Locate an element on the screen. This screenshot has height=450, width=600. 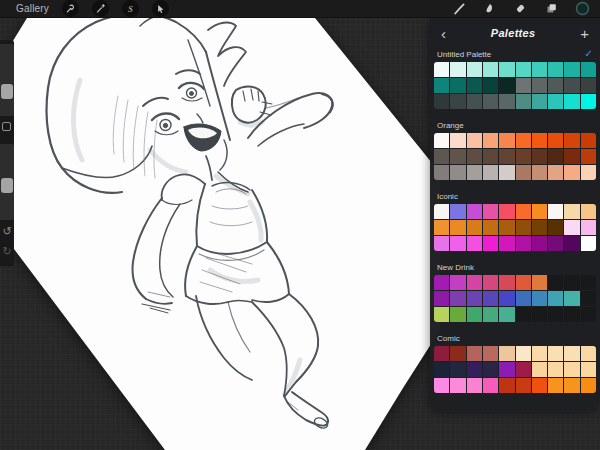
gallery-button: Gallery is located at coordinates (32, 8).